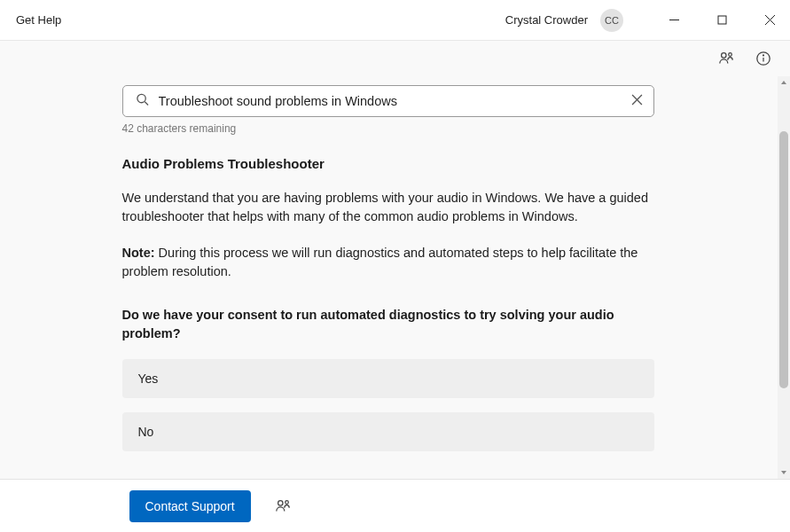 The width and height of the screenshot is (790, 532). I want to click on maximize-button, so click(722, 20).